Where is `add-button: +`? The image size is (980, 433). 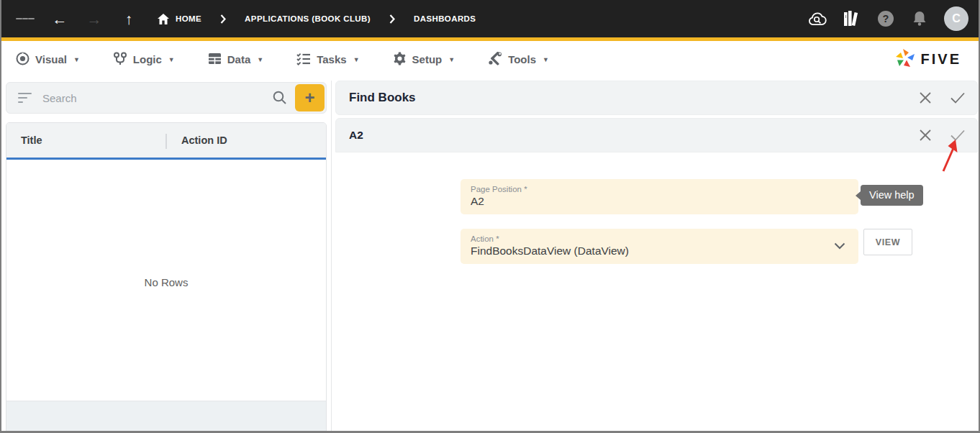 add-button: + is located at coordinates (309, 98).